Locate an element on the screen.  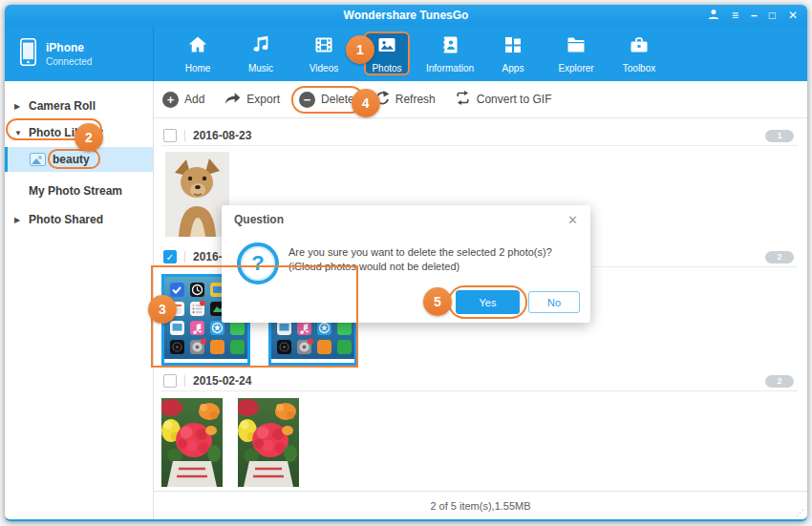
add-button: + Add is located at coordinates (183, 99).